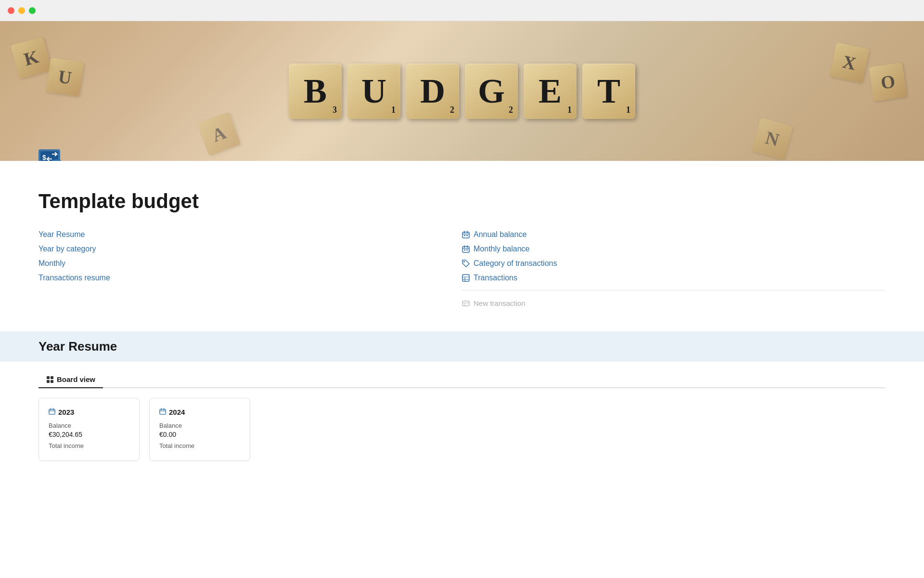 The height and width of the screenshot is (578, 924). I want to click on card-balance-value-2024: €0.00, so click(200, 434).